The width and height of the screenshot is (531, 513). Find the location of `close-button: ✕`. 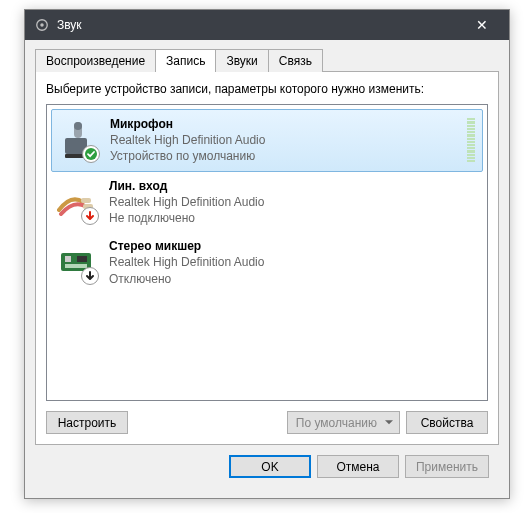

close-button: ✕ is located at coordinates (482, 25).